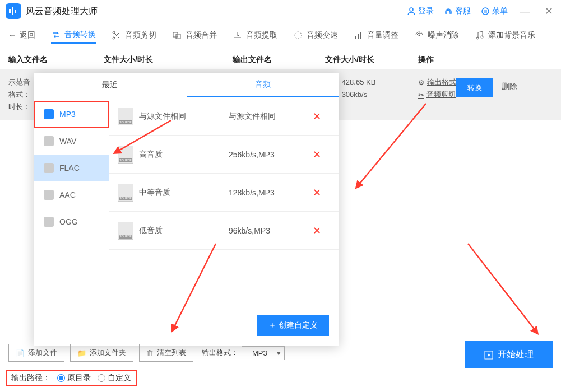 The image size is (561, 392). What do you see at coordinates (475, 88) in the screenshot?
I see `convert-button: 转换` at bounding box center [475, 88].